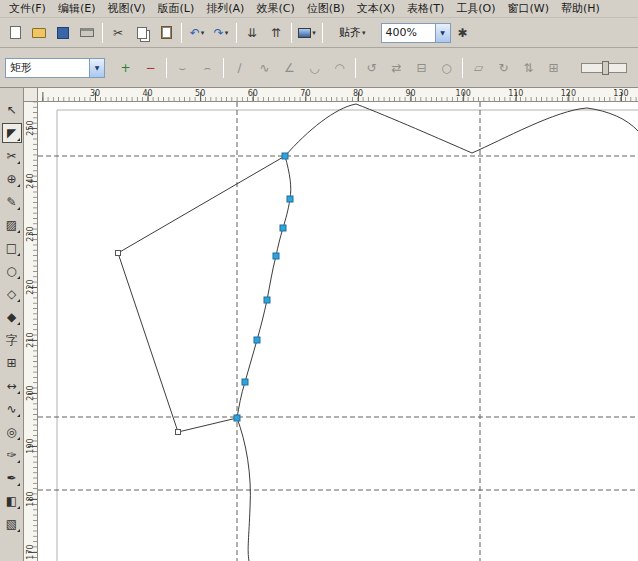  I want to click on application-launcher-button: ▾, so click(307, 33).